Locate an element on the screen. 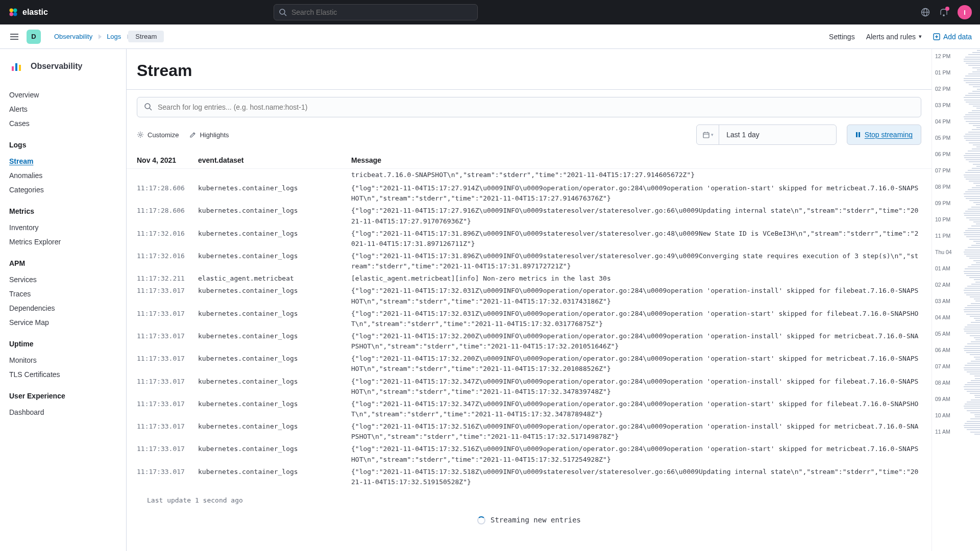  sidebar-item: Metrics Explorer is located at coordinates (63, 242).